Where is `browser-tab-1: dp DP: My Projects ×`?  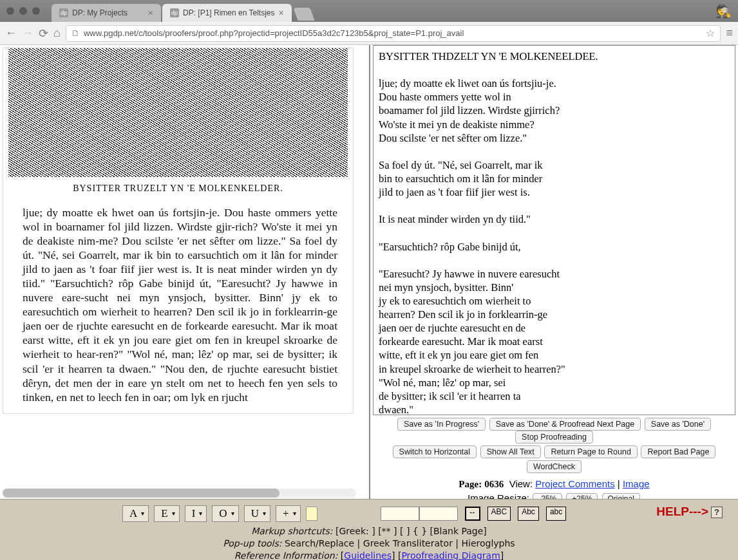
browser-tab-1: dp DP: My Projects × is located at coordinates (106, 13).